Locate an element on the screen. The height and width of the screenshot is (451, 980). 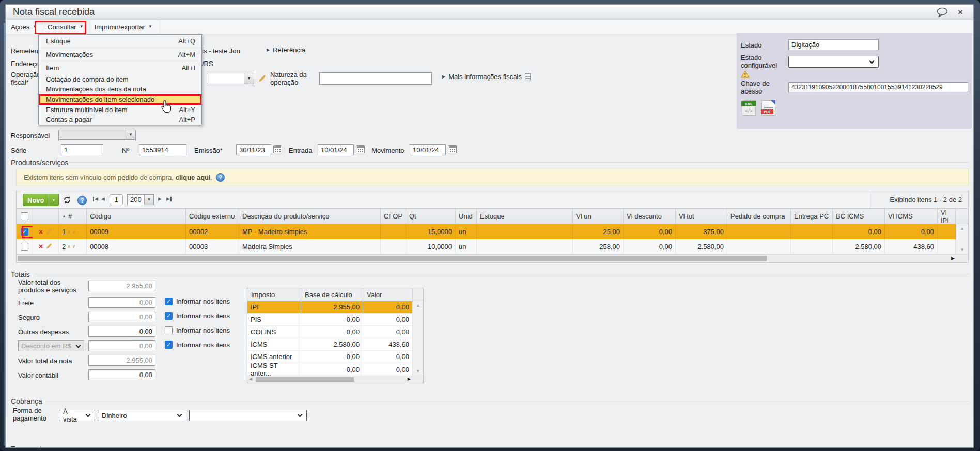
col-pedido-compra: Pedido de compra is located at coordinates (759, 216).